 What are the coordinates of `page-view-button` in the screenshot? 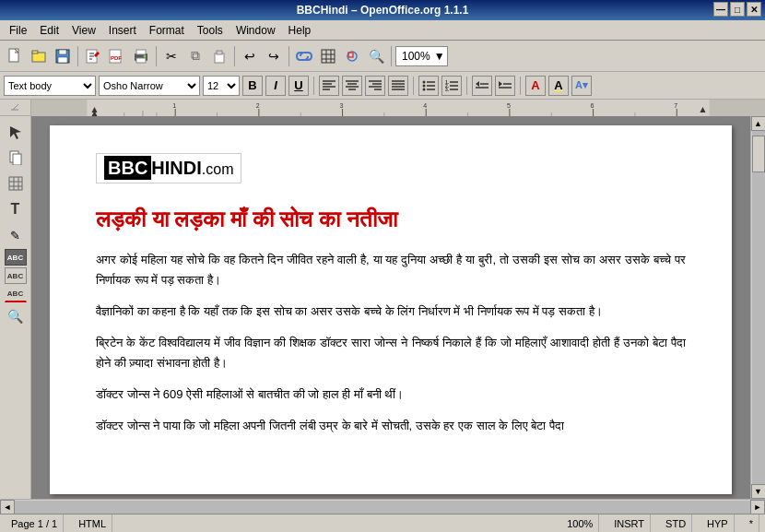 It's located at (16, 158).